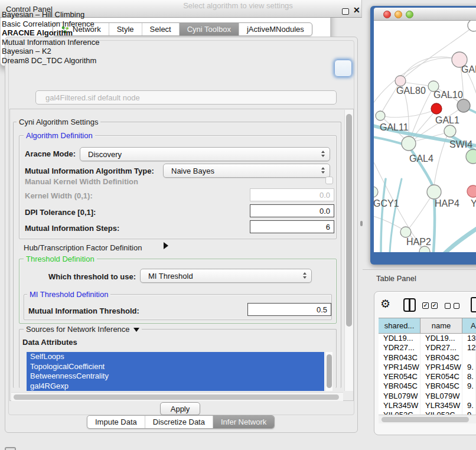 The height and width of the screenshot is (450, 476). I want to click on combo-arrows-icon, so click(305, 275).